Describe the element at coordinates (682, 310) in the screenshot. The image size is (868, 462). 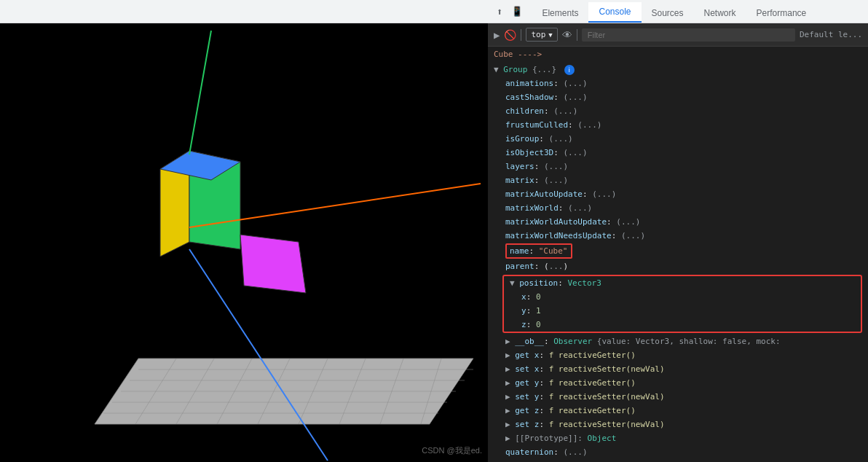
I see `position-y-line: y: 1` at that location.